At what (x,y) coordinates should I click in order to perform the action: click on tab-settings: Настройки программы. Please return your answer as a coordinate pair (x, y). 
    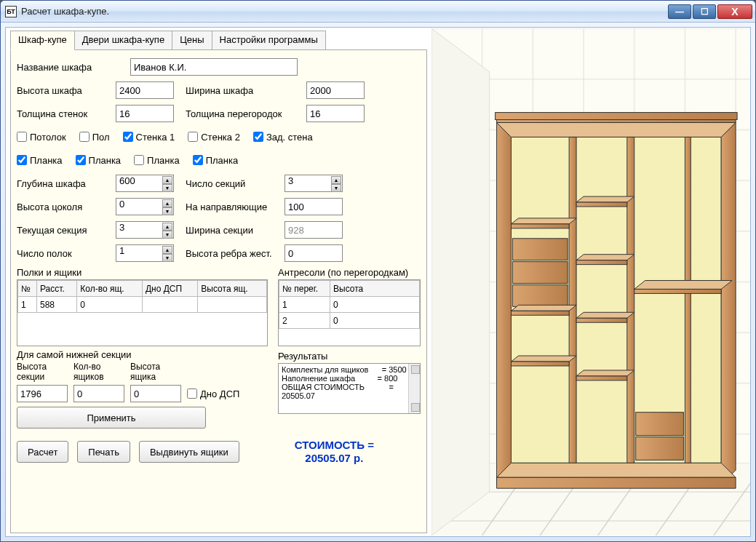
    Looking at the image, I should click on (269, 41).